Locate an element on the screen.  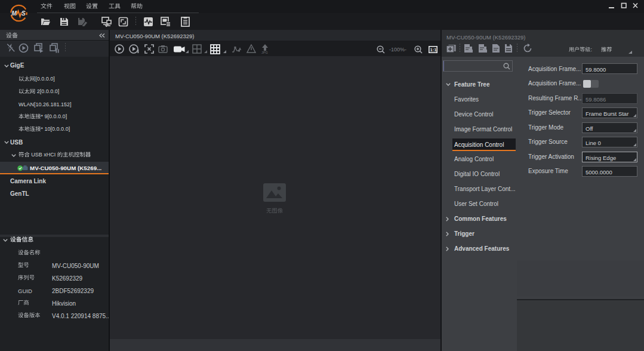
svg-text: S is located at coordinates (24, 13).